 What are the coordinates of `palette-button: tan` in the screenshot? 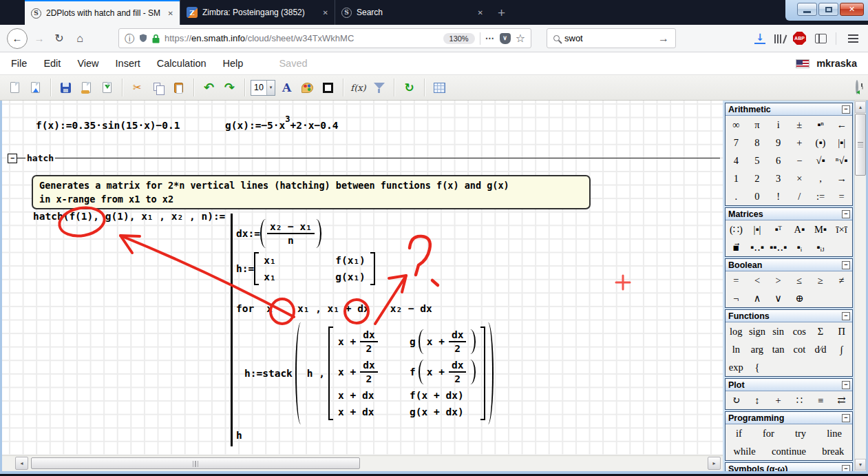 It's located at (778, 349).